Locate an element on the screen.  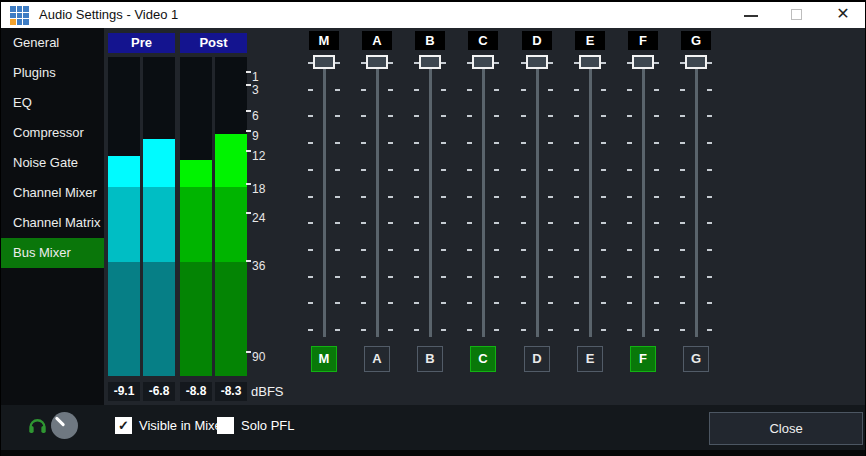
meter-header-post: Post is located at coordinates (214, 43).